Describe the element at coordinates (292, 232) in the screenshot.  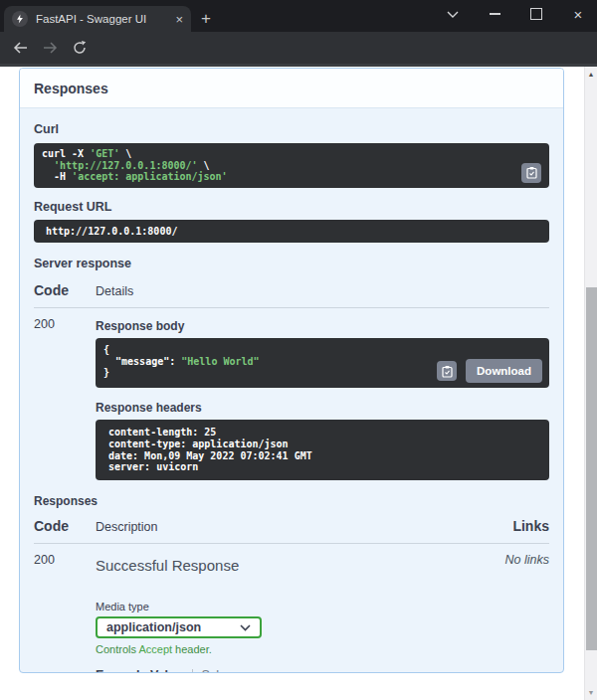
I see `request-url-value: http://127.0.0.1:8000/` at that location.